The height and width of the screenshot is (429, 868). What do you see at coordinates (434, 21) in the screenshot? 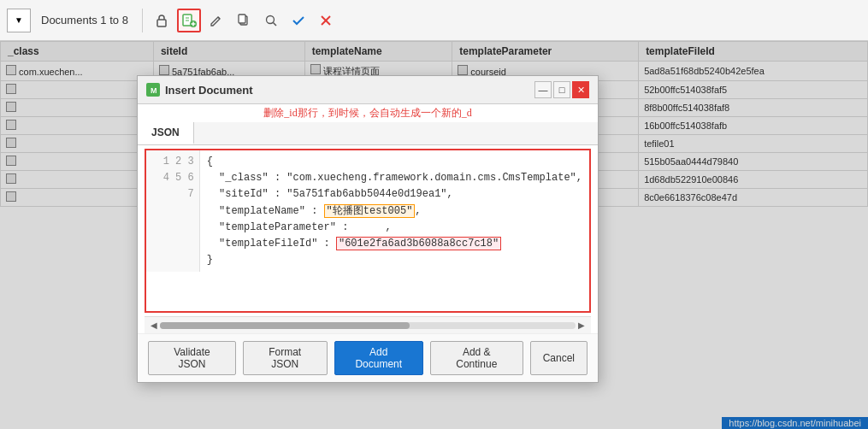
I see `toolbar: ▼ Documents 1 to 8` at bounding box center [434, 21].